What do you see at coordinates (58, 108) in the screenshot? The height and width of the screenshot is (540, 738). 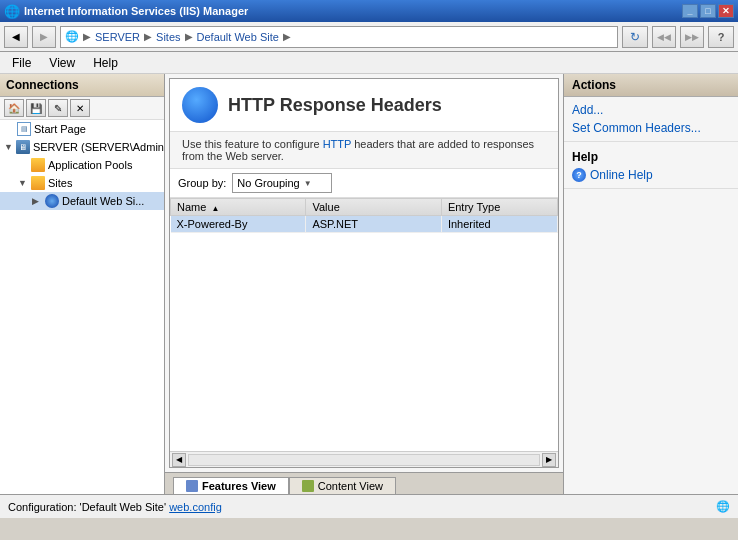 I see `sidebar-tool-3: ✎` at bounding box center [58, 108].